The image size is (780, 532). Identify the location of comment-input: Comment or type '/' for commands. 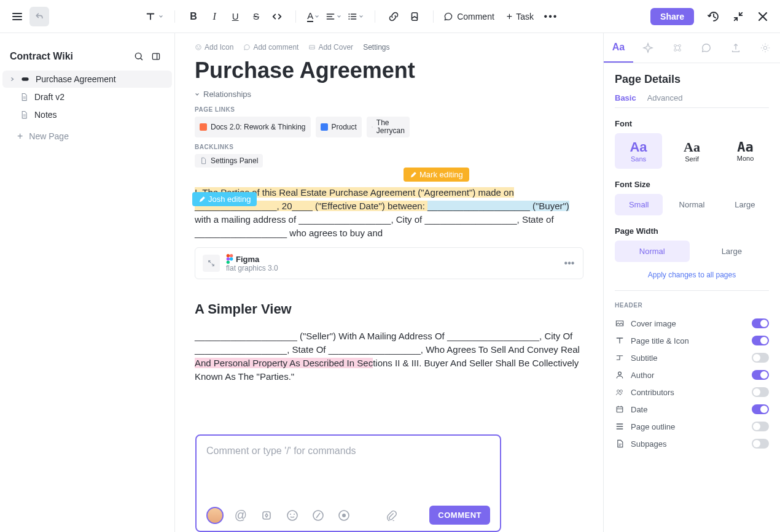
(348, 473).